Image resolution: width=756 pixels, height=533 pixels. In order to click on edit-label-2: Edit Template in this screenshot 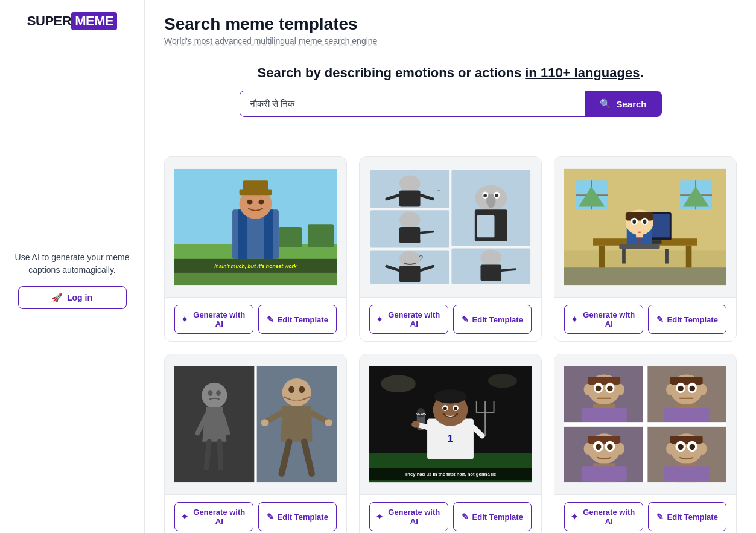, I will do `click(498, 320)`.